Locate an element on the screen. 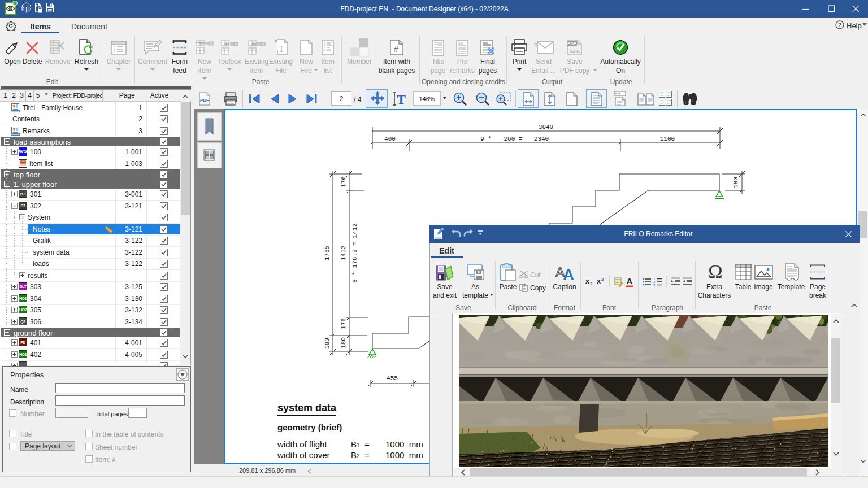 The image size is (868, 488). svg-text: 3840 is located at coordinates (546, 127).